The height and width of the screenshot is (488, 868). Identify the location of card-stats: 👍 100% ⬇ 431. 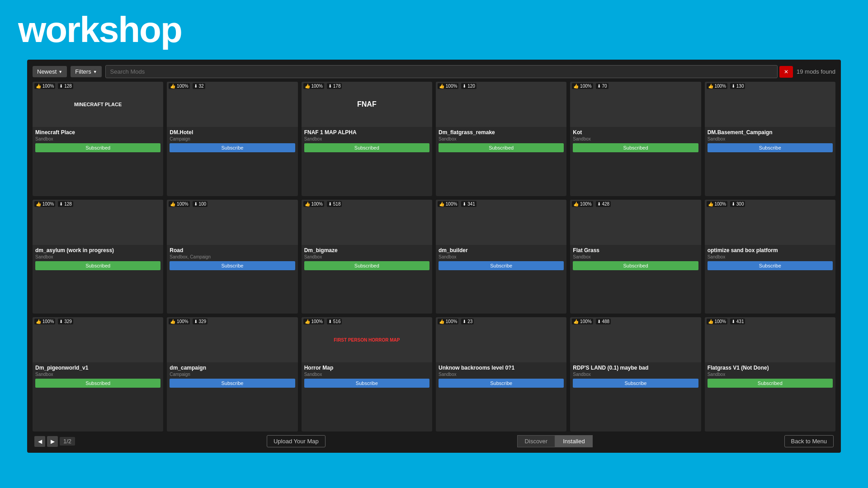
(726, 322).